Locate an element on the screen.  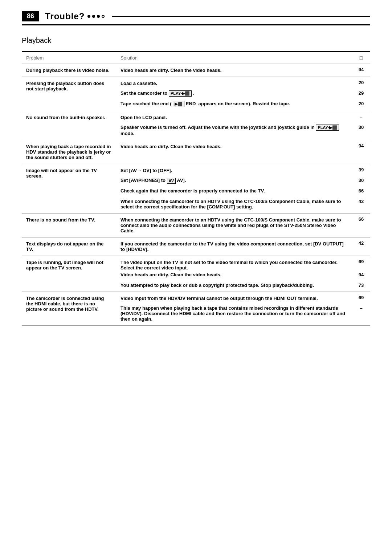
header-dots is located at coordinates (97, 16).